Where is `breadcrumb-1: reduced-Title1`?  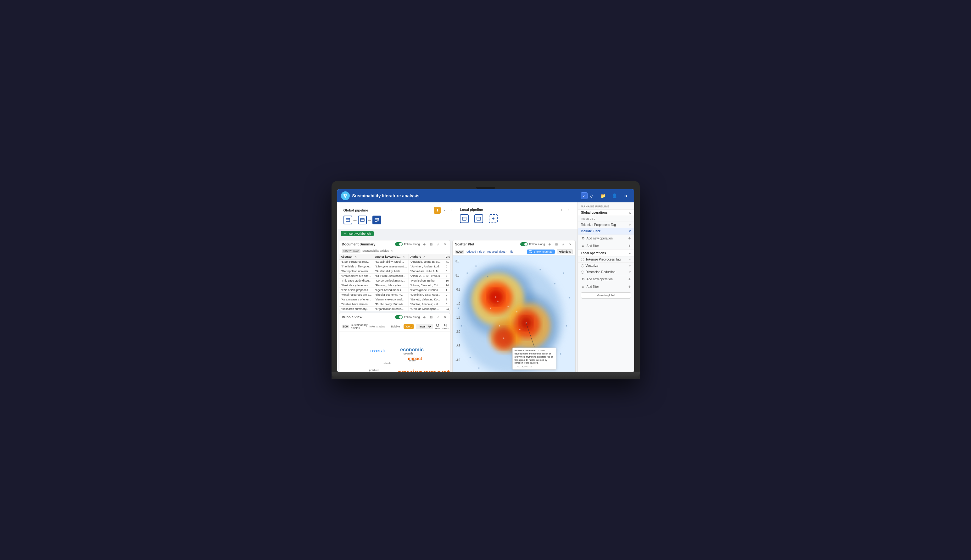
breadcrumb-1: reduced-Title1 is located at coordinates (496, 252).